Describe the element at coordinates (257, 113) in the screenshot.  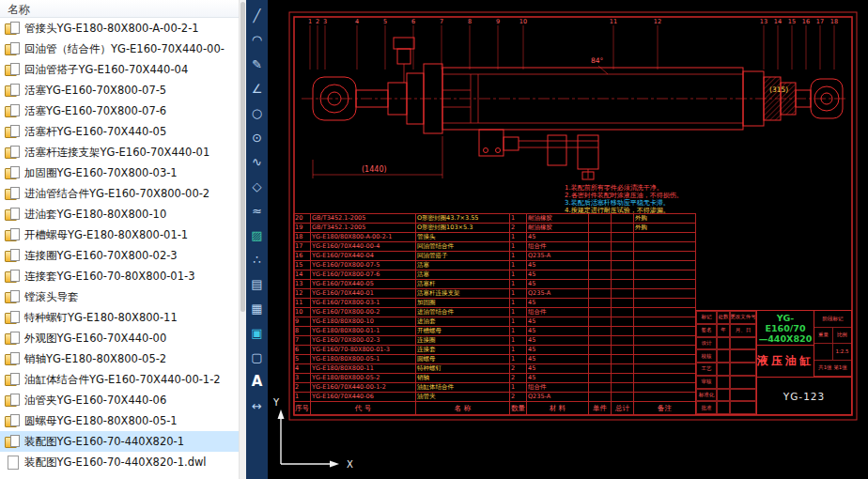
I see `circle-tool: ○` at that location.